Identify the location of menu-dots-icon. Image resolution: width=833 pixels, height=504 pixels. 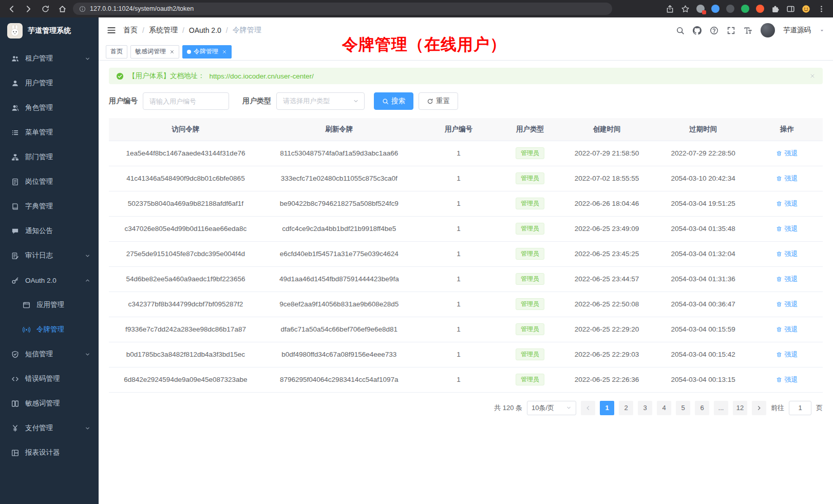
(822, 9).